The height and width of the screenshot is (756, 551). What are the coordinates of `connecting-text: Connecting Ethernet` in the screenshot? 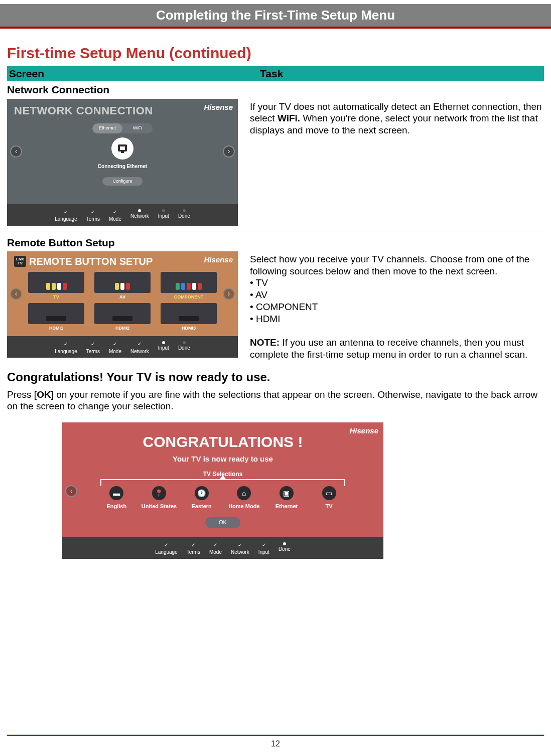 It's located at (122, 167).